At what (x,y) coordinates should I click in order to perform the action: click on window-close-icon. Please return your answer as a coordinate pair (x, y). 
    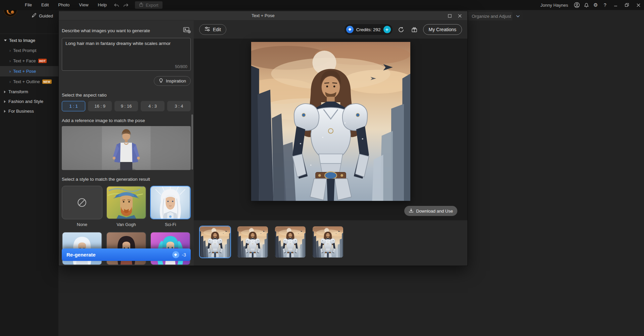
    Looking at the image, I should click on (638, 5).